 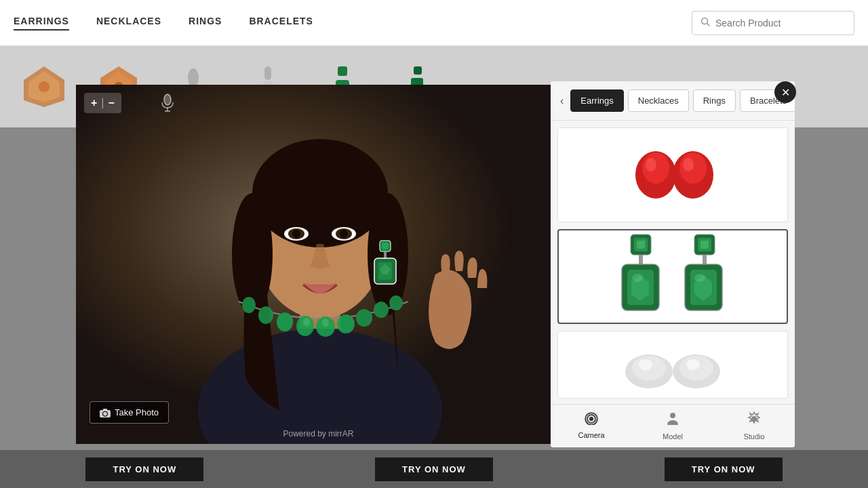 I want to click on try-on-button-1: TRY ON NOW, so click(x=144, y=469).